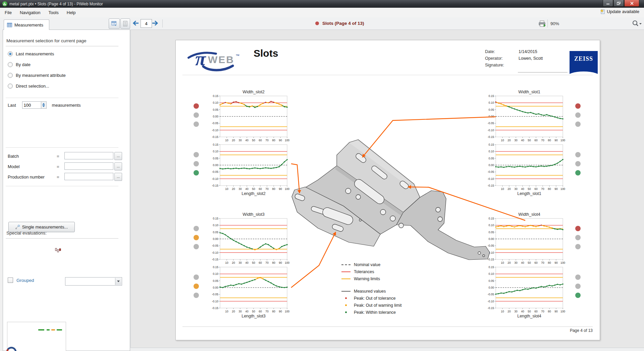 The height and width of the screenshot is (351, 644). Describe the element at coordinates (89, 177) in the screenshot. I see `production-number-input` at that location.